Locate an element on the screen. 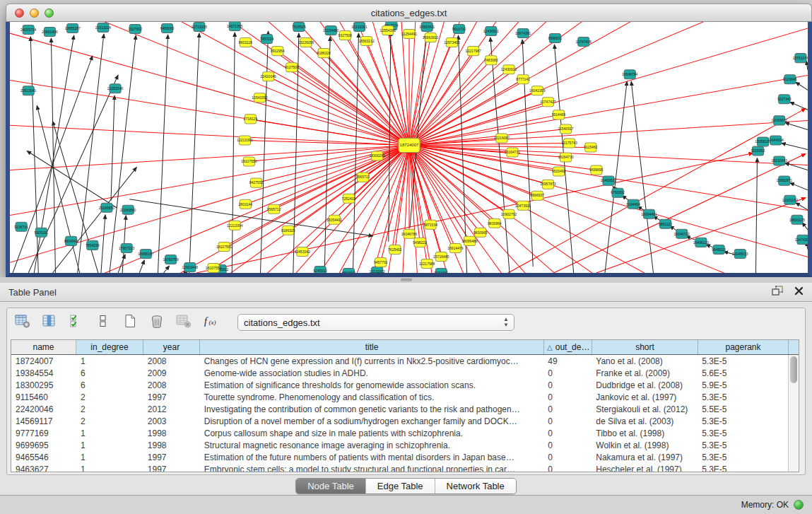  graph-node: 12175743 is located at coordinates (570, 143).